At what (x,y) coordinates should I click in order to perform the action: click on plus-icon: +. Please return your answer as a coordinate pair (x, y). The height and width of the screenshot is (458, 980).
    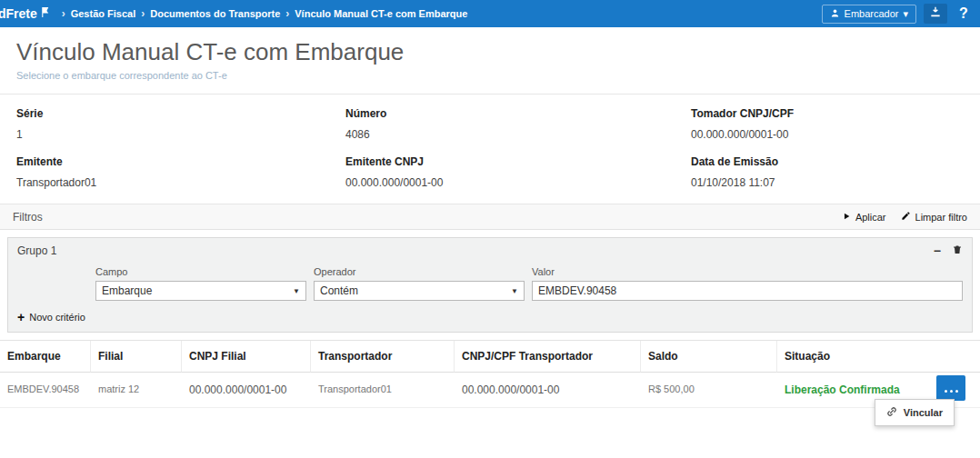
    Looking at the image, I should click on (21, 317).